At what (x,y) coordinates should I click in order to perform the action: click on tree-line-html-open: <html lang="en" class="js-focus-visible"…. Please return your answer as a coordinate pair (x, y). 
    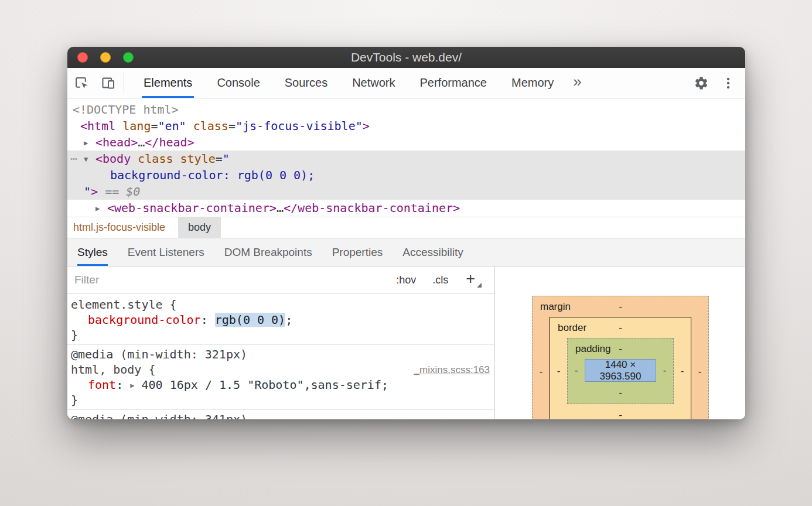
    Looking at the image, I should click on (407, 126).